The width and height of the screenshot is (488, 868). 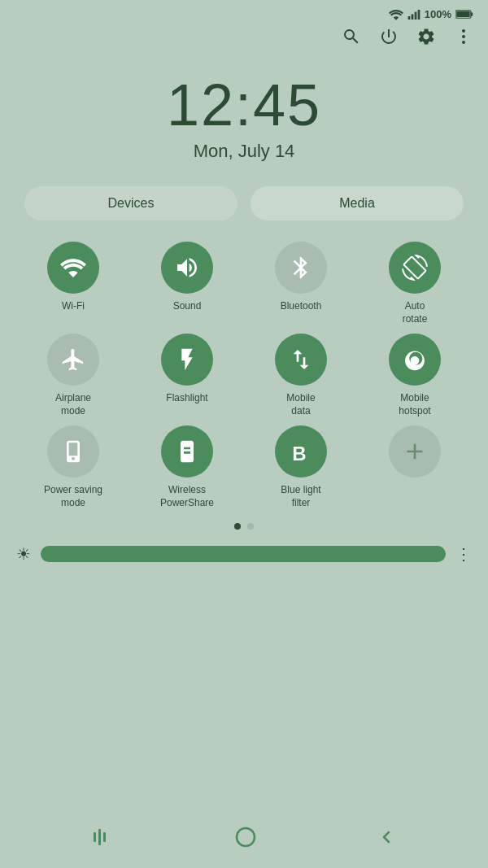 What do you see at coordinates (464, 15) in the screenshot?
I see `battery-icon` at bounding box center [464, 15].